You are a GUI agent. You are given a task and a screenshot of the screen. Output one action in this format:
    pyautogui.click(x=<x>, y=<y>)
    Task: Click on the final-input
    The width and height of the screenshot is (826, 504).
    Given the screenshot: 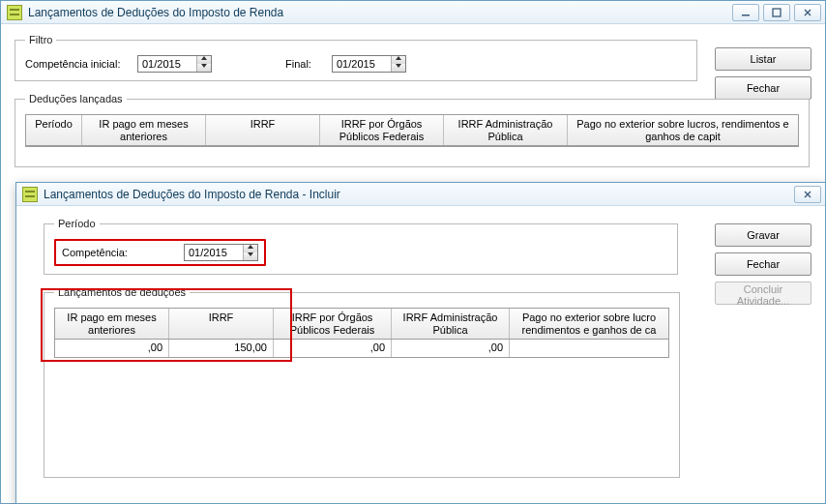 What is the action you would take?
    pyautogui.click(x=362, y=64)
    